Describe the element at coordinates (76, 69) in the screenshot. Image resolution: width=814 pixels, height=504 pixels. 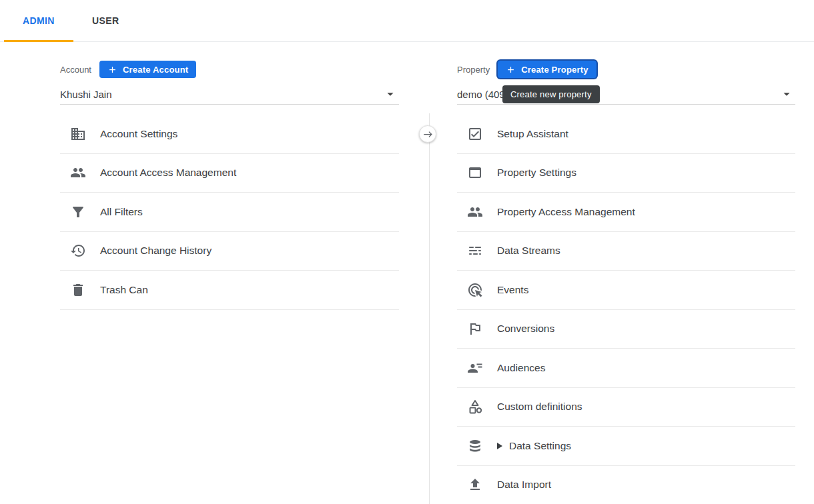
I see `account-label: Account` at that location.